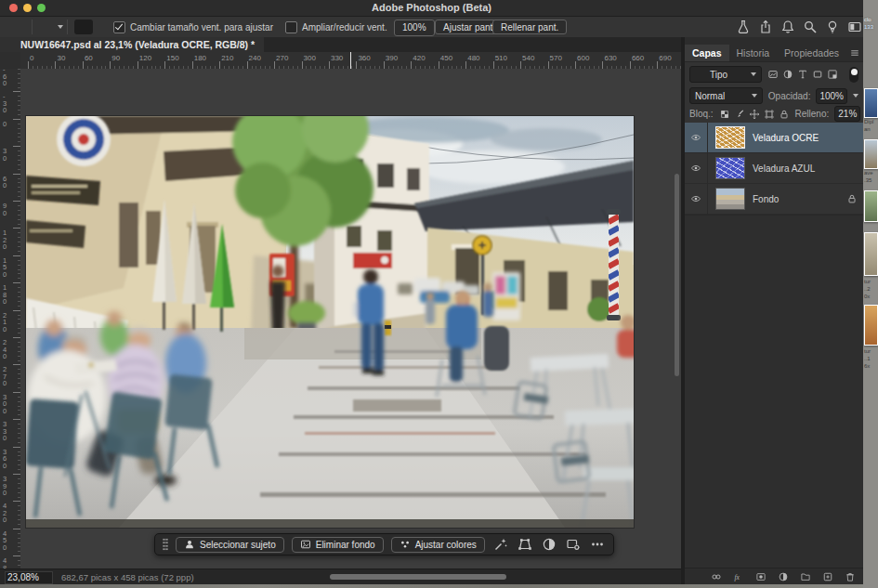 This screenshot has height=588, width=878. Describe the element at coordinates (810, 27) in the screenshot. I see `search-icon` at that location.